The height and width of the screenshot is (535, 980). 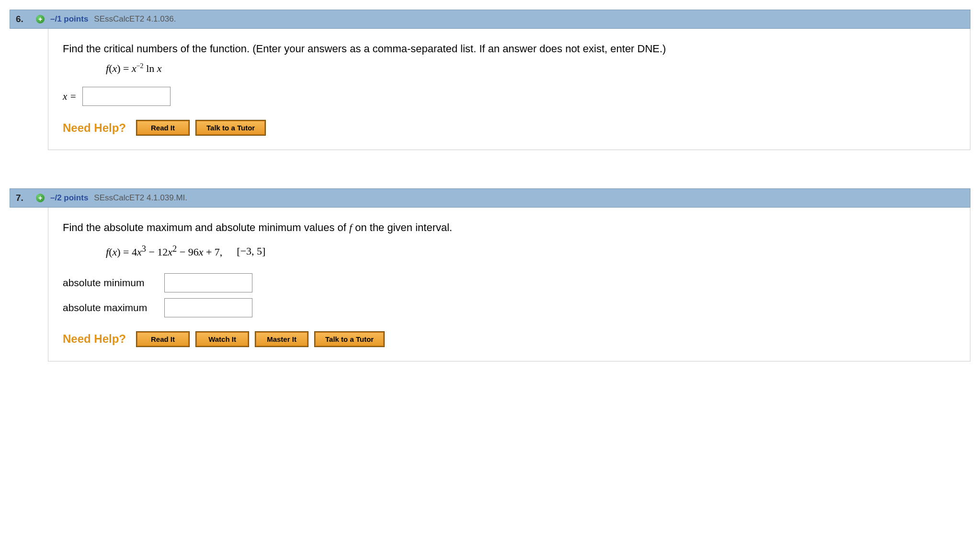 What do you see at coordinates (141, 198) in the screenshot?
I see `source-label: SEssCalcET2 4.1.039.MI.` at bounding box center [141, 198].